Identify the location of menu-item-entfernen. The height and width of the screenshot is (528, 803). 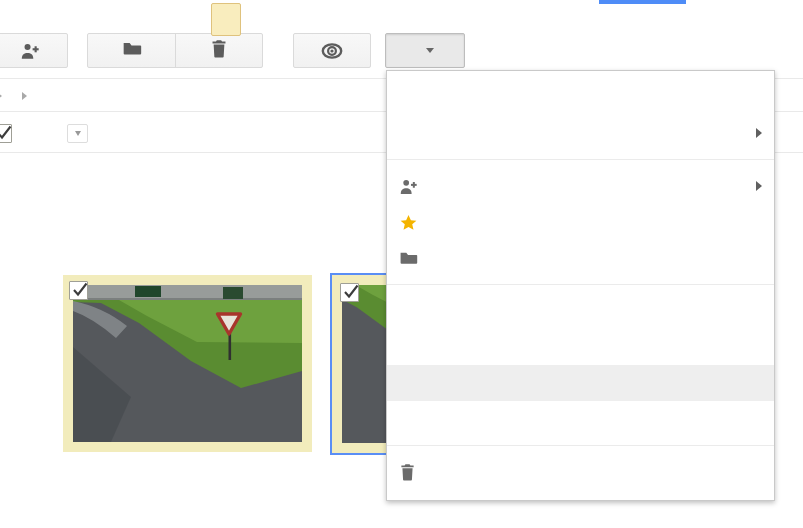
(580, 472).